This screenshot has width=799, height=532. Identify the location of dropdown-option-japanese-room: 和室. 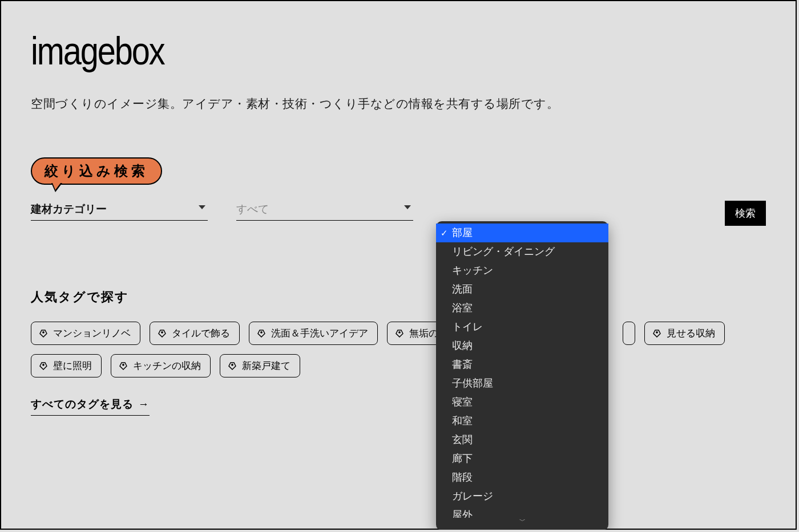
(522, 421).